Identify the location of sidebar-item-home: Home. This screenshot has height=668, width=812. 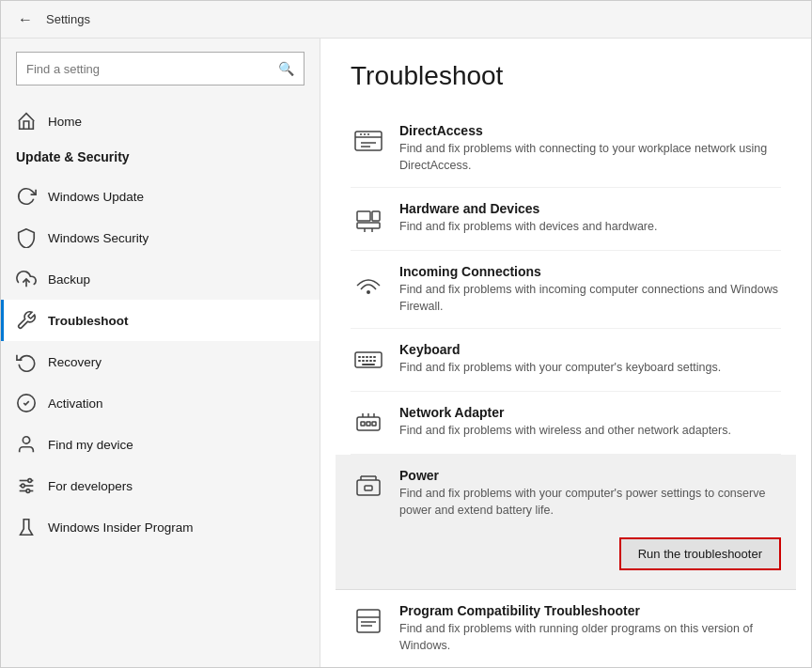
(160, 121).